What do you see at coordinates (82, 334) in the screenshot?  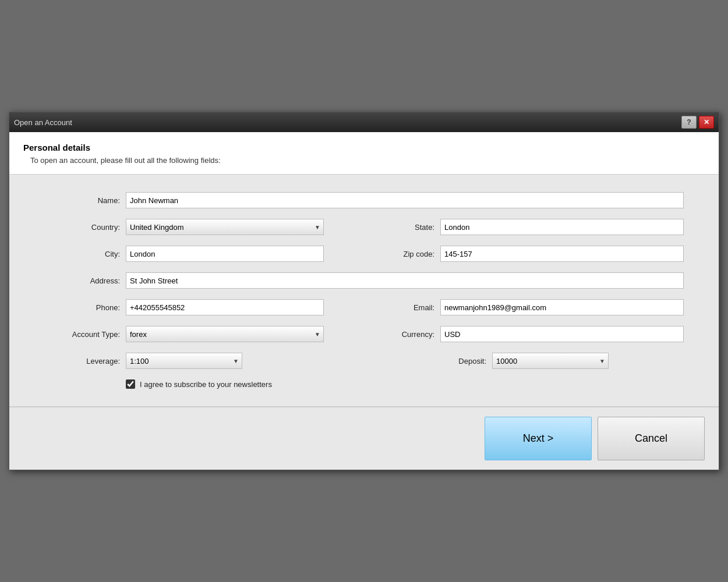 I see `account-type-label: Account Type:` at bounding box center [82, 334].